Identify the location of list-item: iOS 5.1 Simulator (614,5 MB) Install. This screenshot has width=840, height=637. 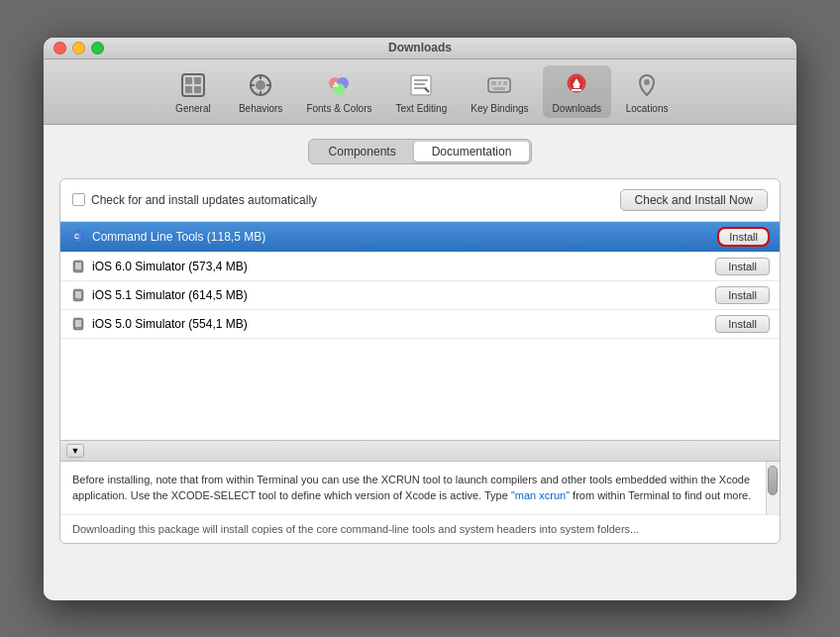
(420, 295).